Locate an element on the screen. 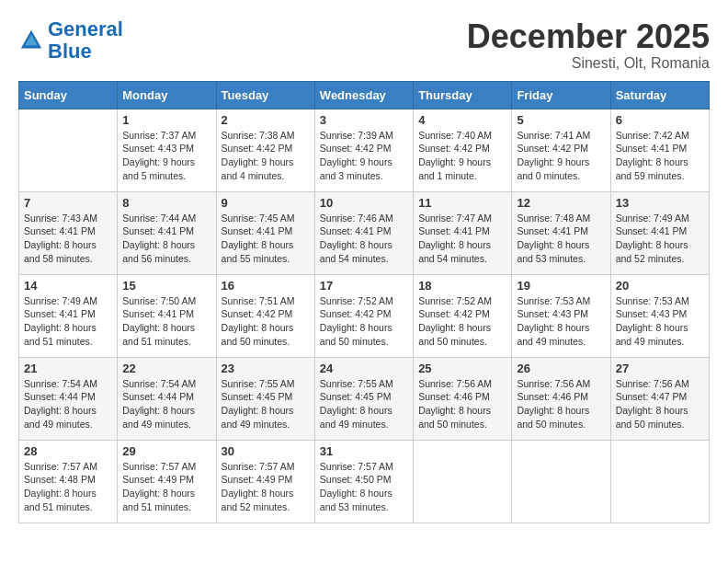  day-info: Sunrise: 7:57 AM Sunset: 4:50 PM Dayligh… is located at coordinates (364, 488).